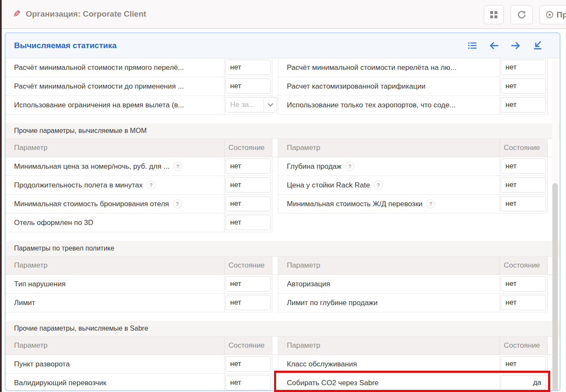 The width and height of the screenshot is (566, 392). Describe the element at coordinates (115, 167) in the screenshot. I see `parameter-cell: Минимальная цена за номер/ночь, руб. для…` at that location.